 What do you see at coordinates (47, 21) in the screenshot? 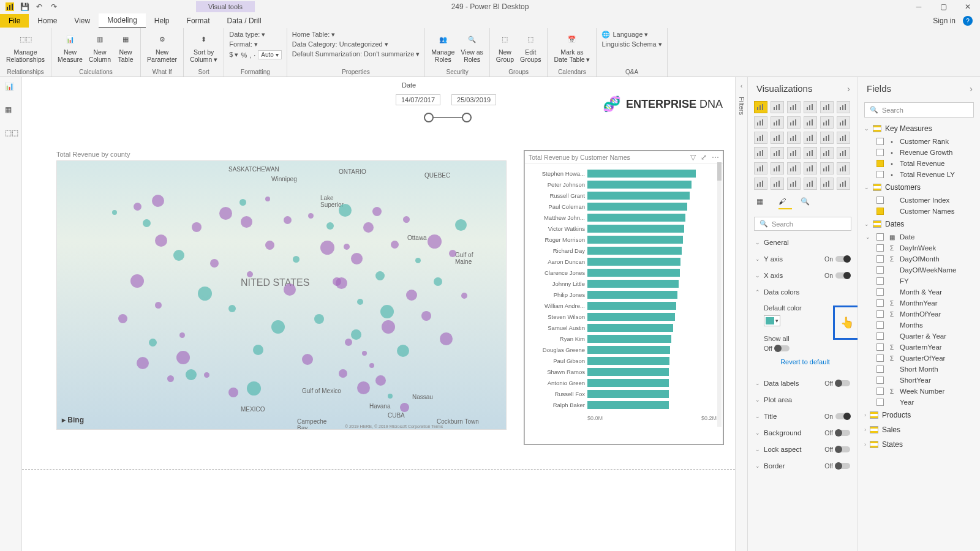
I see `tab-home: Home` at bounding box center [47, 21].